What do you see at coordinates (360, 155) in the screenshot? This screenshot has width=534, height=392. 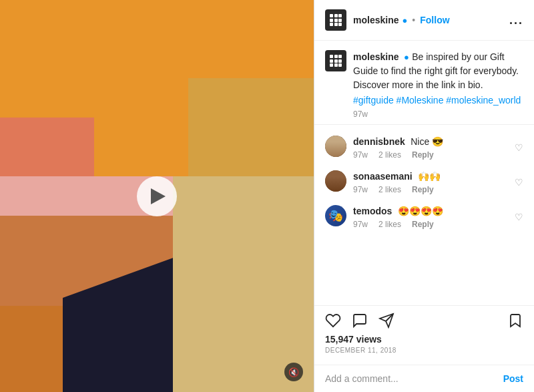 I see `comment-time-0: 97w` at bounding box center [360, 155].